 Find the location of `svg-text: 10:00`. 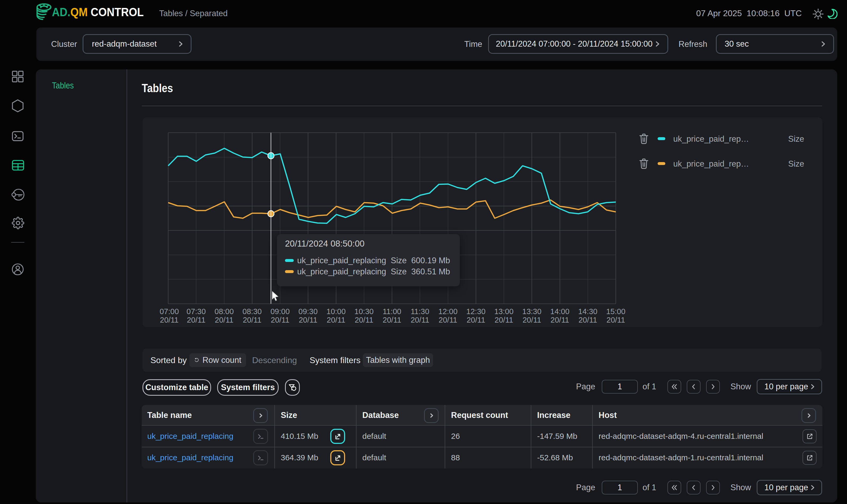

svg-text: 10:00 is located at coordinates (336, 312).